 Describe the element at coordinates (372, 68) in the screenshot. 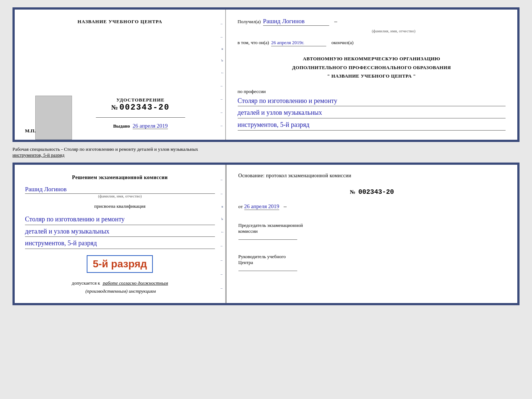

I see `org-line2: ДОПОЛНИТЕЛЬНОГО ПРОФЕССИОНАЛЬНОГО ОБРАЗО…` at that location.